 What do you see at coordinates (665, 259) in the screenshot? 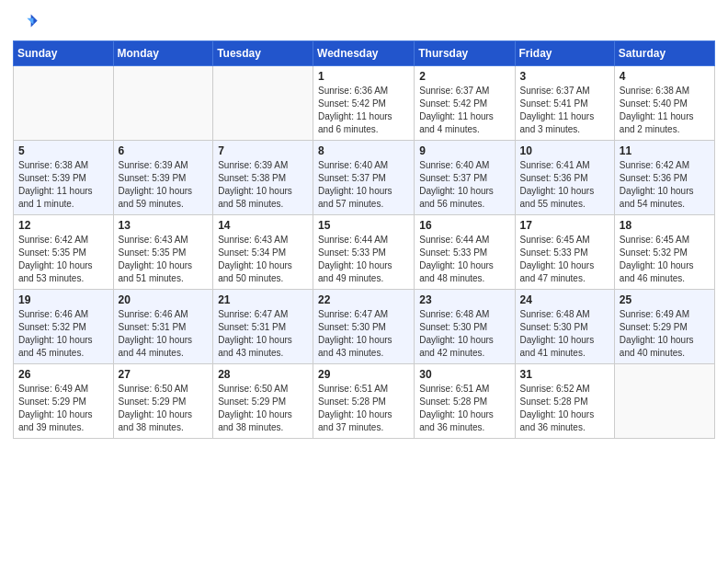
I see `day-info: Sunrise: 6:45 AM Sunset: 5:32 PM Dayligh…` at bounding box center [665, 259].